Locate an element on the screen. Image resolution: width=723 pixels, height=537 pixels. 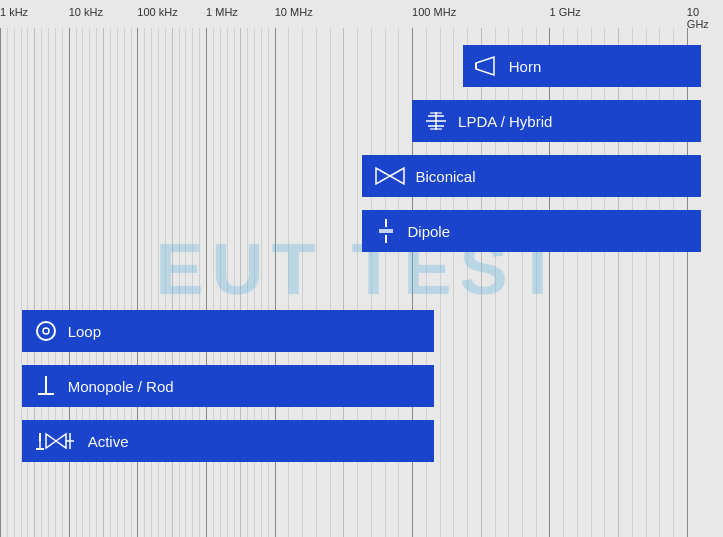
antenna-bar-biconical: Biconical is located at coordinates (532, 176).